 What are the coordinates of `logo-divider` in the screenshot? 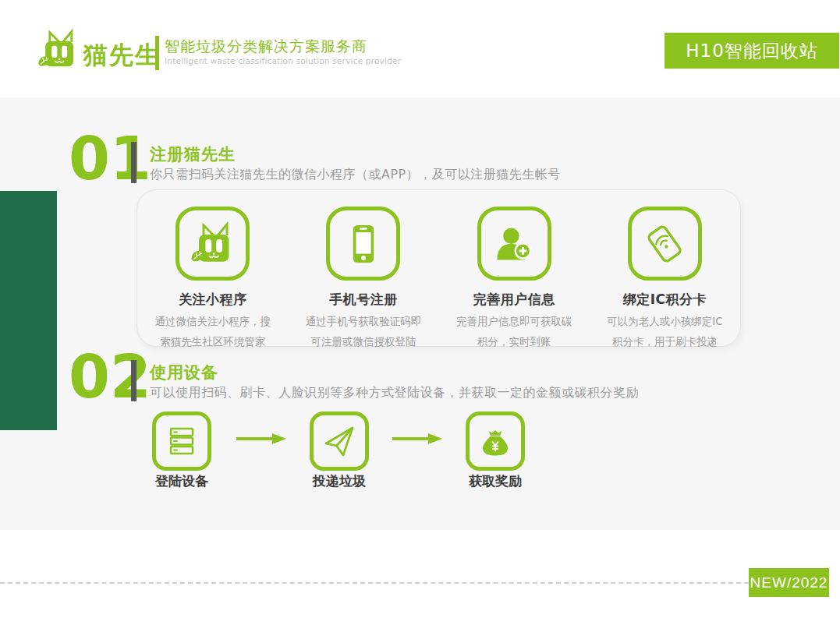 It's located at (158, 53).